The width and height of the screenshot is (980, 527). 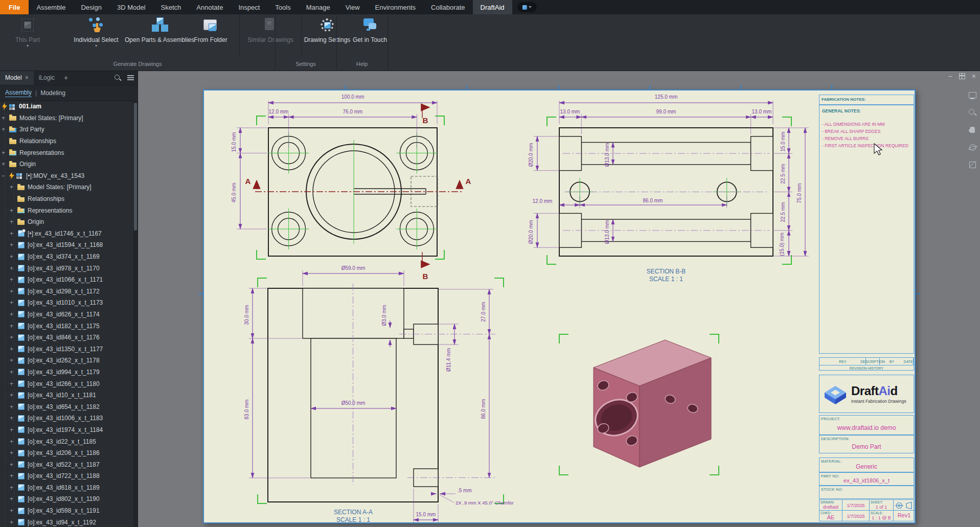 I want to click on minimize-button: −, so click(x=950, y=76).